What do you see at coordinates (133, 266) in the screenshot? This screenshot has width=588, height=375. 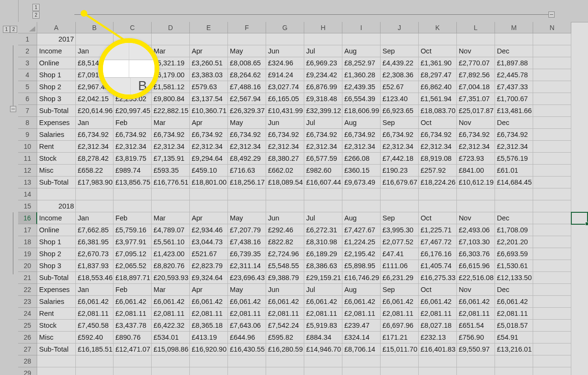 I see `cell: £2,065.52` at bounding box center [133, 266].